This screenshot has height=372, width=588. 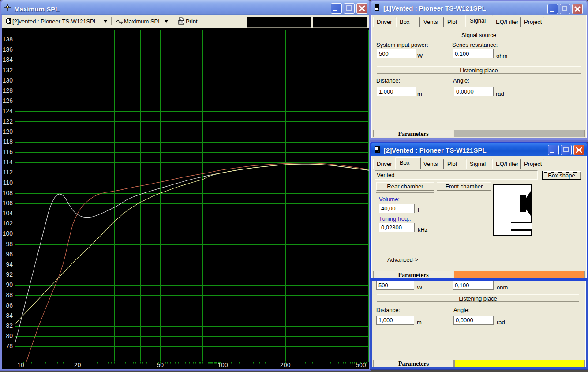 I want to click on svg-text: 134, so click(x=8, y=60).